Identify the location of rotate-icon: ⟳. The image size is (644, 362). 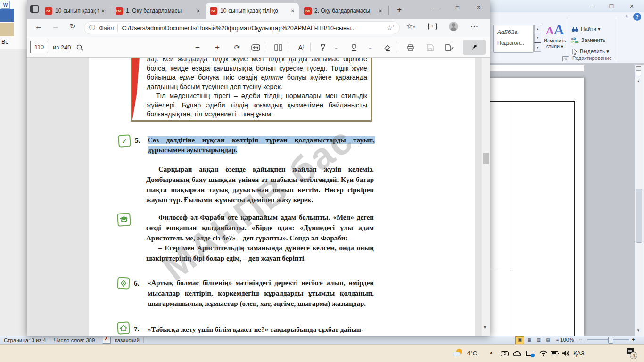
(237, 48).